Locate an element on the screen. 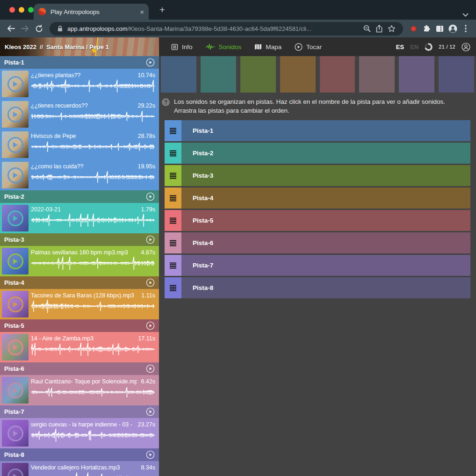 The image size is (476, 476). account-icon is located at coordinates (466, 47).